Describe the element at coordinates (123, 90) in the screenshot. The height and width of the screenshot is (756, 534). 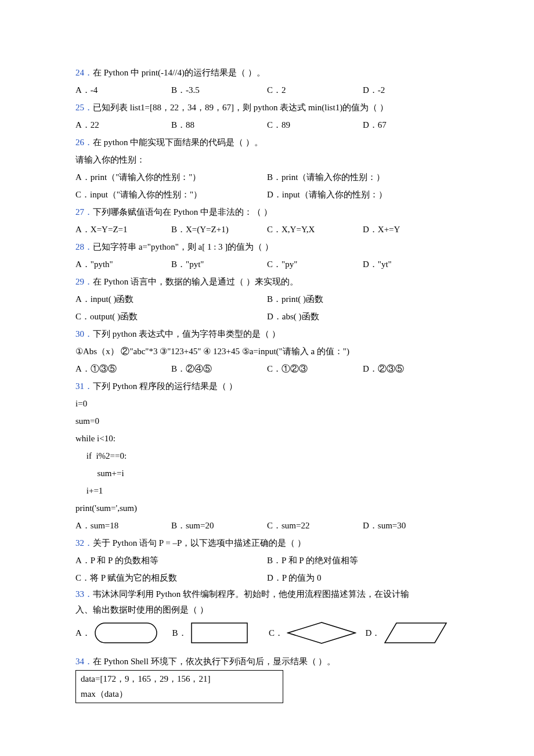
I see `opt-24-a: A．-4` at that location.